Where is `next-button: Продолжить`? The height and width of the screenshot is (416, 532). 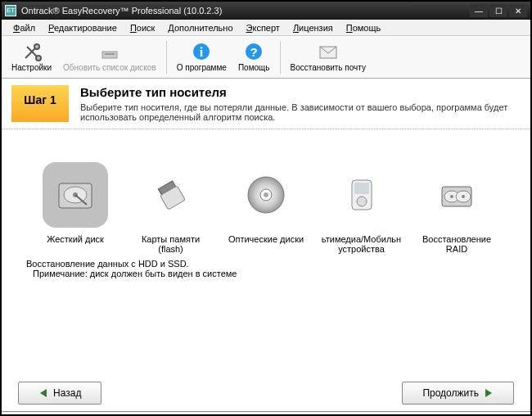
next-button: Продолжить is located at coordinates (458, 393).